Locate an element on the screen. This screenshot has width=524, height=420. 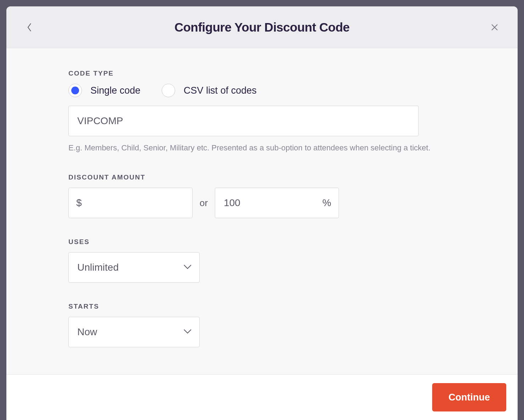
radio-single-label: Single code is located at coordinates (116, 91).